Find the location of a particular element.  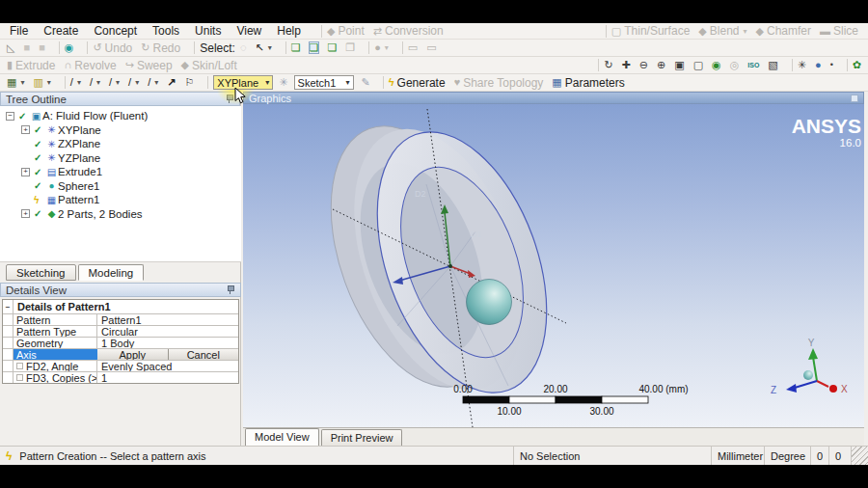

menu-bar: File Create Concept Tools Units View Hel… is located at coordinates (434, 31).